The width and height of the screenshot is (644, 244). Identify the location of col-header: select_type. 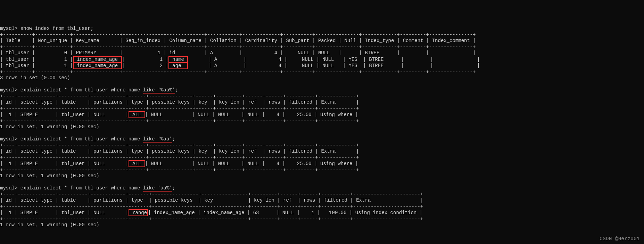
(36, 102).